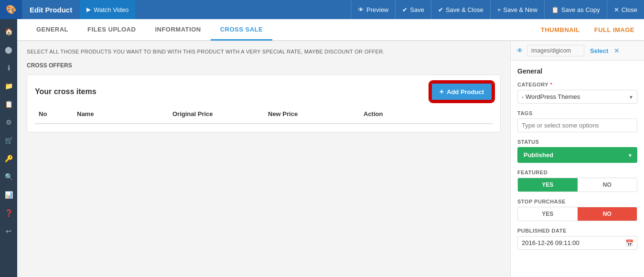 This screenshot has width=644, height=277. I want to click on category-required: *, so click(551, 85).